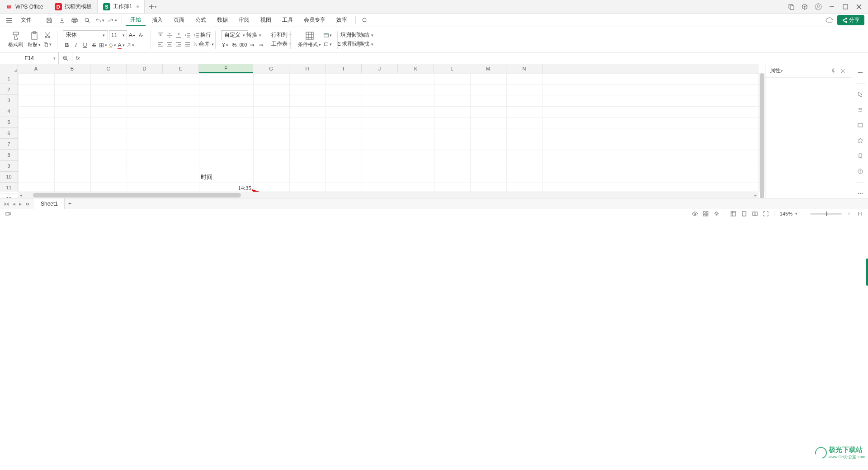 The height and width of the screenshot is (470, 868). What do you see at coordinates (744, 214) in the screenshot?
I see `page-view-icon` at bounding box center [744, 214].